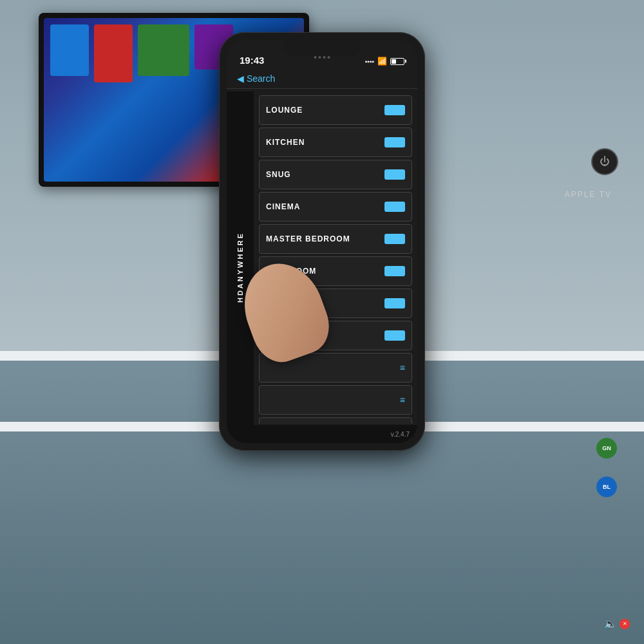 The height and width of the screenshot is (644, 644). Describe the element at coordinates (395, 175) in the screenshot. I see `room-toggle-snug` at that location.